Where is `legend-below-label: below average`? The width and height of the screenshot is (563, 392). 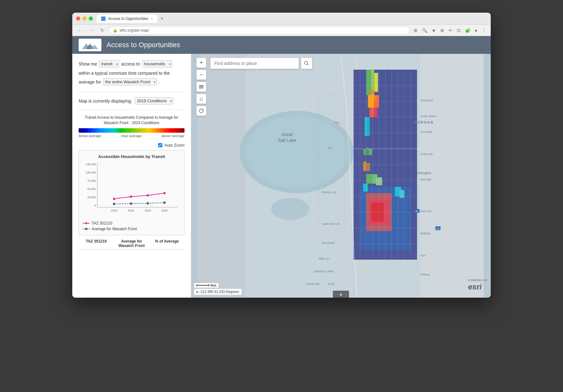 legend-below-label: below average is located at coordinates (90, 136).